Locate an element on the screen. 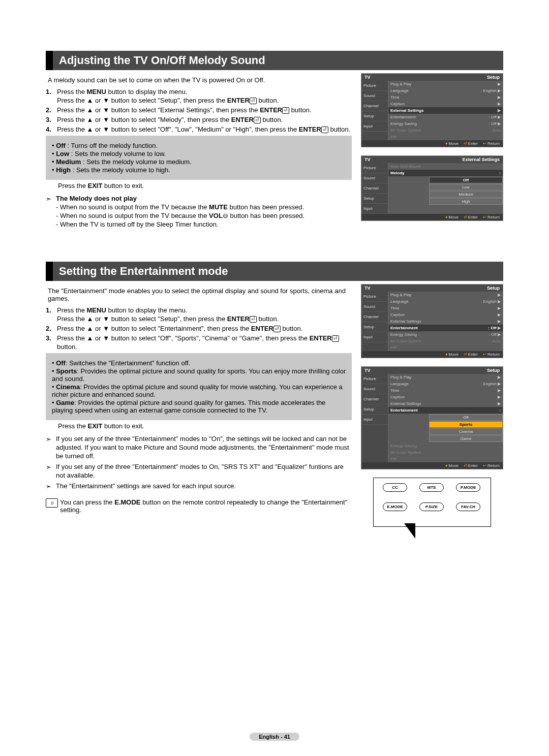  menu-screenshot-setup-2: TVSetupPictureSoundChannelSetupInputPlug… is located at coordinates (432, 321).